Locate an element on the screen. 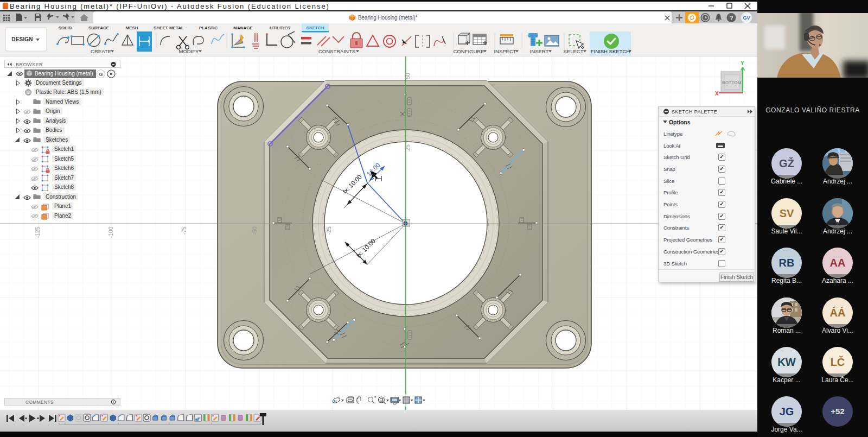 This screenshot has width=868, height=437. svg-text: SKETCH is located at coordinates (316, 28).